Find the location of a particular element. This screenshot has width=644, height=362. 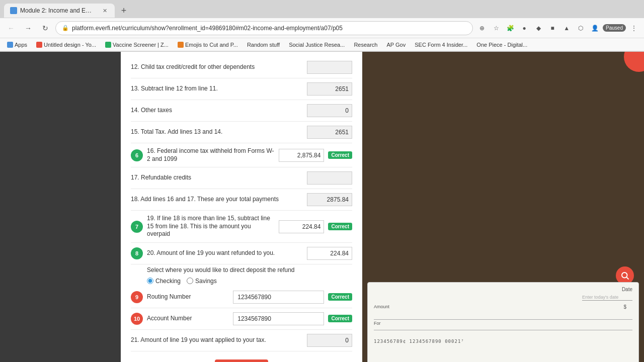

routing-label: Routing Number is located at coordinates (188, 297).